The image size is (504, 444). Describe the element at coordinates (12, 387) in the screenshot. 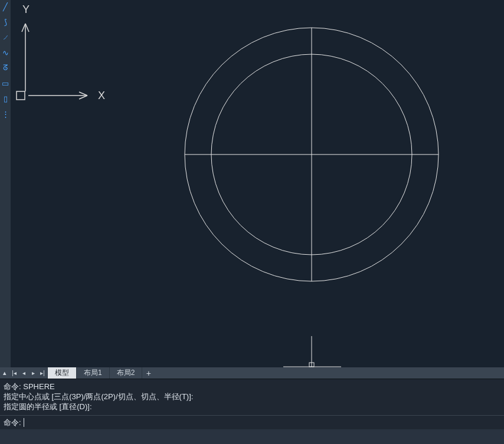

I see `cmd-hist-line1-prefix: 命令:` at that location.